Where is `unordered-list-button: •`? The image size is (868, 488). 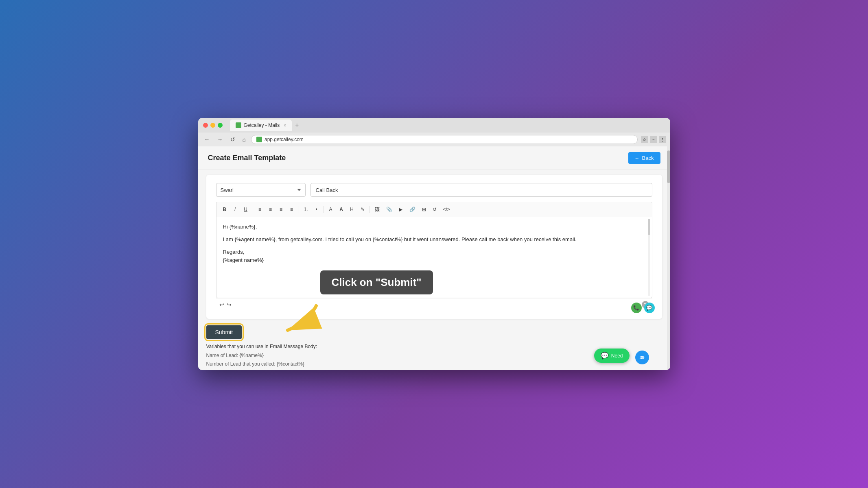 unordered-list-button: • is located at coordinates (317, 209).